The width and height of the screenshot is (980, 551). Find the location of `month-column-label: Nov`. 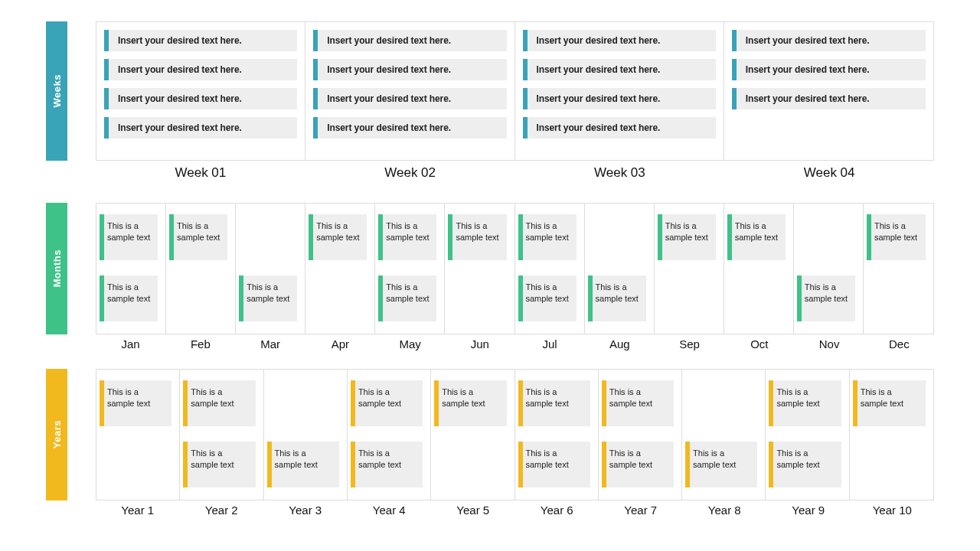

month-column-label: Nov is located at coordinates (830, 344).